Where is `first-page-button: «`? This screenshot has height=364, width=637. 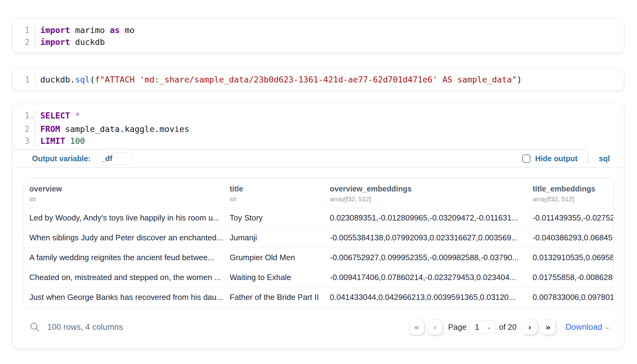 first-page-button: « is located at coordinates (417, 327).